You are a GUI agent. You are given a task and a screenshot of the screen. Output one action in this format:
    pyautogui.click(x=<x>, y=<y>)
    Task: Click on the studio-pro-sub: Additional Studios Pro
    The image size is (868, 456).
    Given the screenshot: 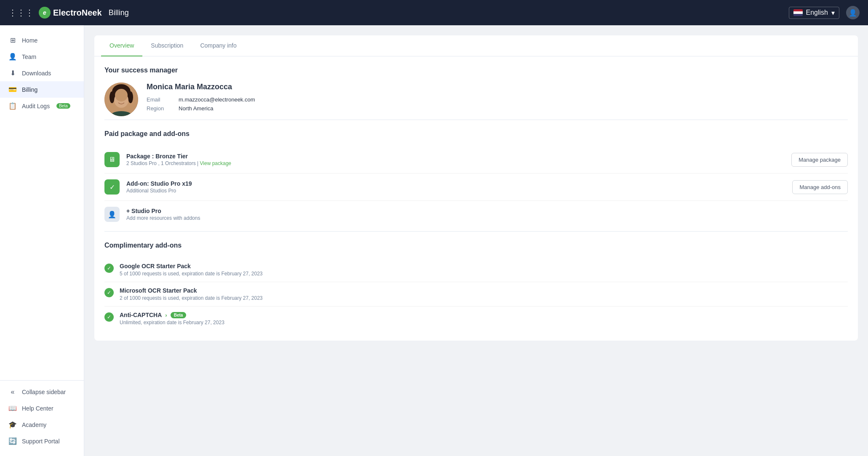 What is the action you would take?
    pyautogui.click(x=456, y=191)
    